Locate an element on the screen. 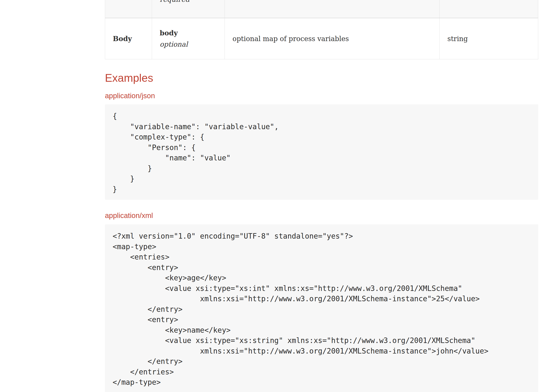  param-description-cell: optional map of process variables is located at coordinates (332, 39).